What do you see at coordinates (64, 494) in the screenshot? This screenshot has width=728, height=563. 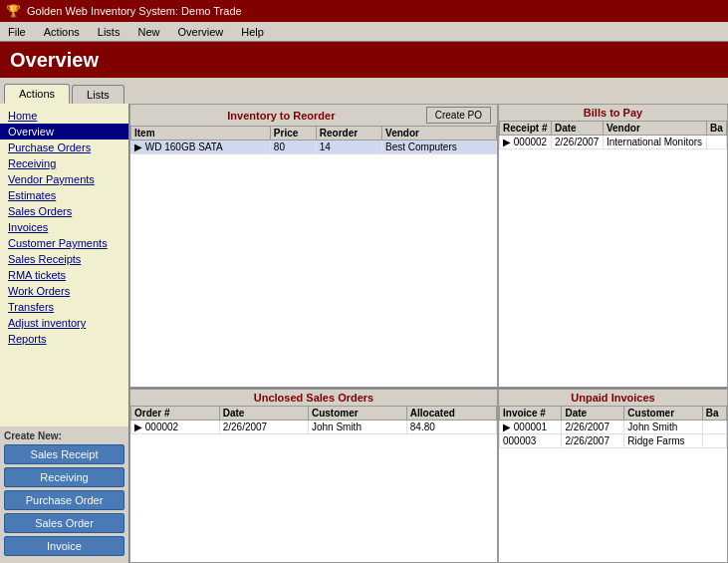 I see `create-new-section: Create New: Sales Receipt Receiving Purc…` at bounding box center [64, 494].